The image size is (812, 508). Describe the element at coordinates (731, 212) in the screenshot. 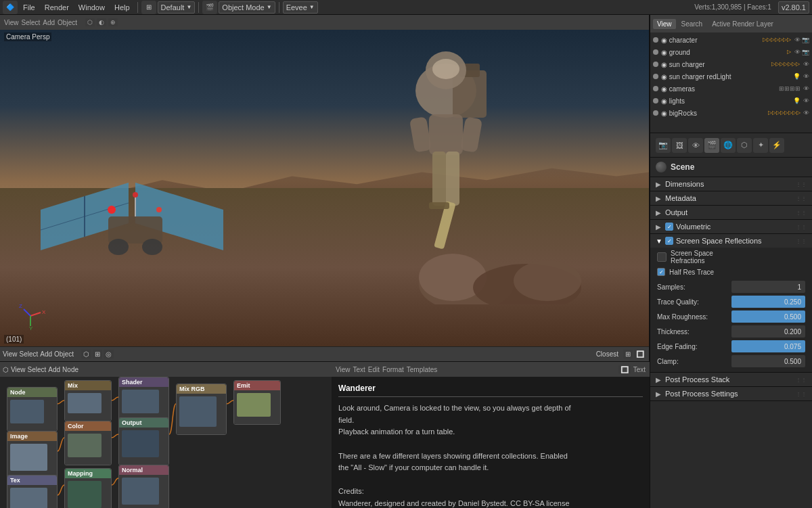

I see `section-output-header: ▶ Output ⋮⋮` at that location.